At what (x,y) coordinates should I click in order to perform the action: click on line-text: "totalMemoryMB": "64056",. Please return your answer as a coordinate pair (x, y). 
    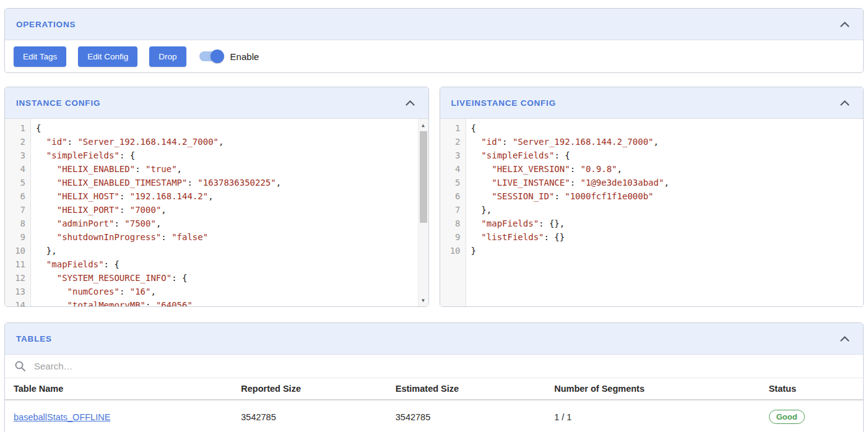
    Looking at the image, I should click on (114, 302).